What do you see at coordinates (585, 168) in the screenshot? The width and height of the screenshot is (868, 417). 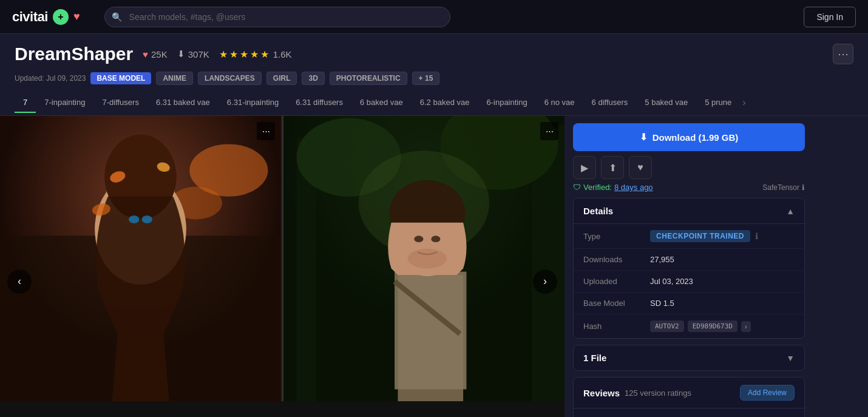 I see `run-button: ▶` at bounding box center [585, 168].